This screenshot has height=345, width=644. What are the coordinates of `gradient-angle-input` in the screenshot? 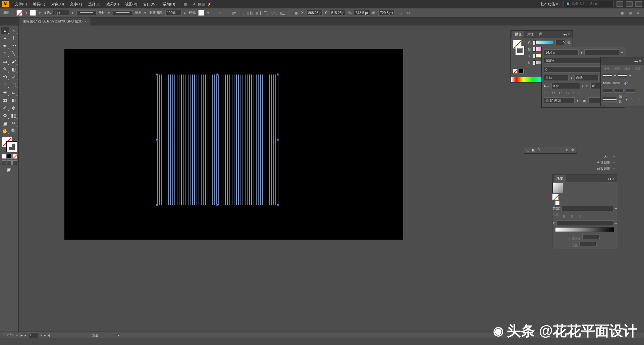 It's located at (585, 223).